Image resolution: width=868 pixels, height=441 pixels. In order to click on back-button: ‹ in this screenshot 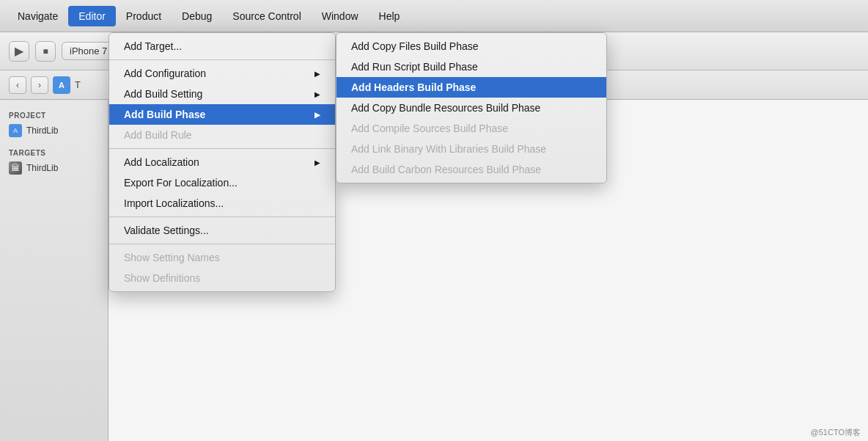, I will do `click(18, 85)`.